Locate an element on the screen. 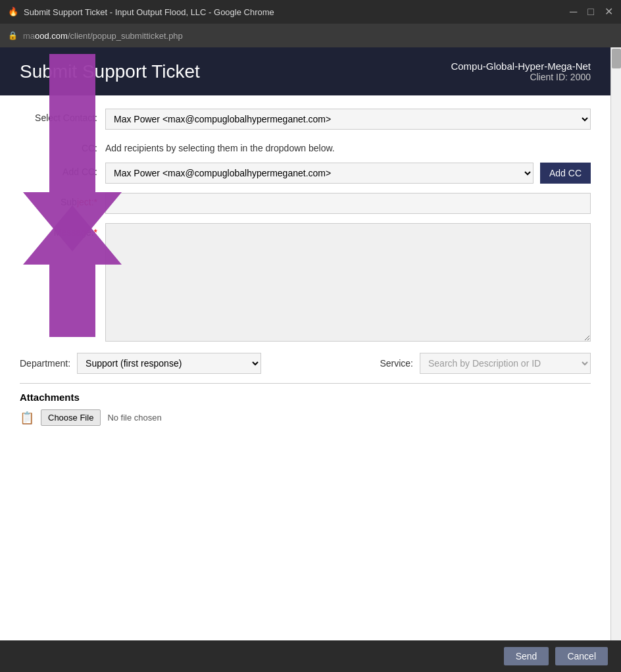 This screenshot has height=672, width=621. add-cc-label: Add CC: is located at coordinates (62, 170).